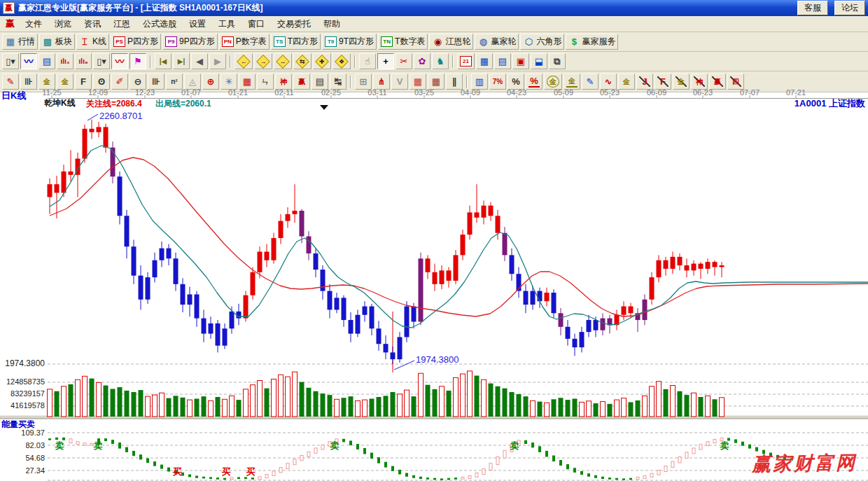 The height and width of the screenshot is (481, 868). I want to click on print-tool: ⧉, so click(557, 62).